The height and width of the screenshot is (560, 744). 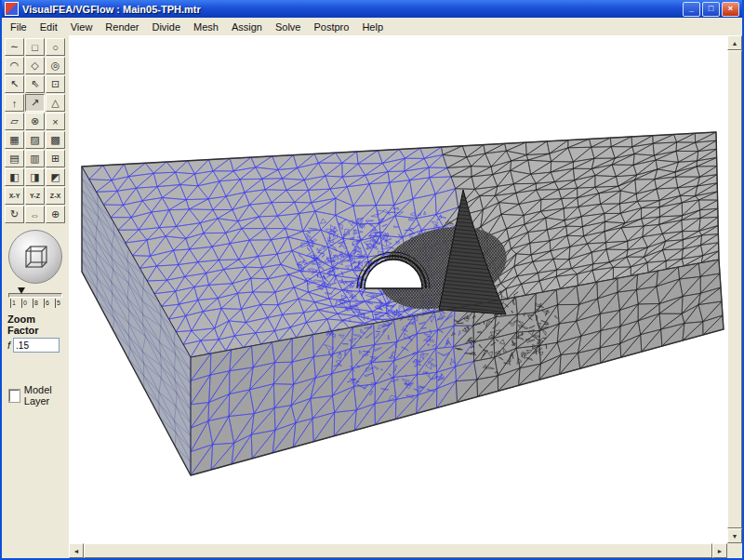 What do you see at coordinates (24, 303) in the screenshot?
I see `slider-tick: 0` at bounding box center [24, 303].